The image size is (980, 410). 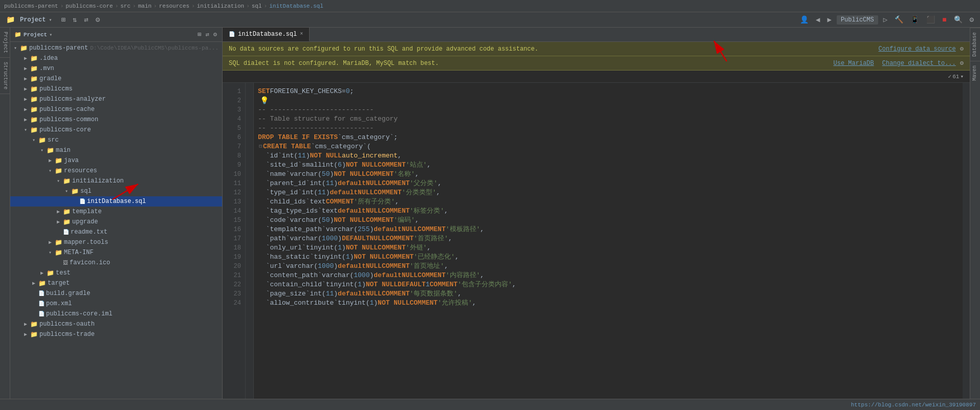 What do you see at coordinates (610, 257) in the screenshot?
I see `code-line-19: `has_static` tinyint(1) NOT NULL COMMENT…` at bounding box center [610, 257].